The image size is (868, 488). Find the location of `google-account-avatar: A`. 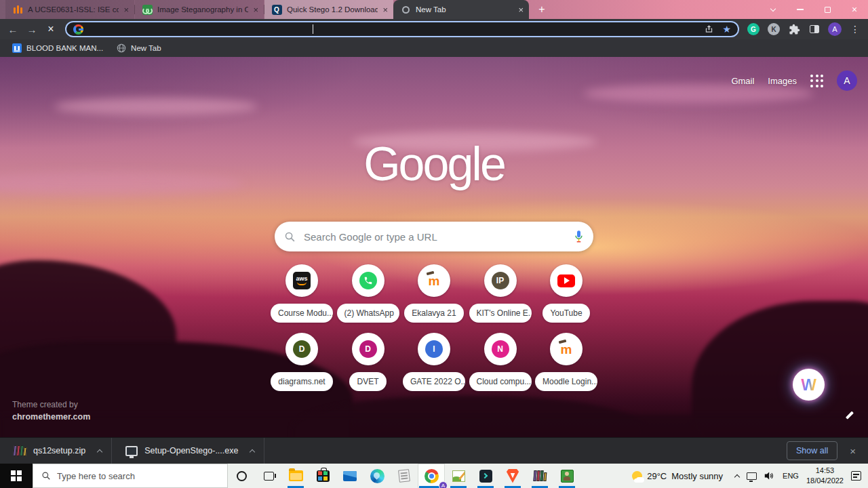

google-account-avatar: A is located at coordinates (847, 81).